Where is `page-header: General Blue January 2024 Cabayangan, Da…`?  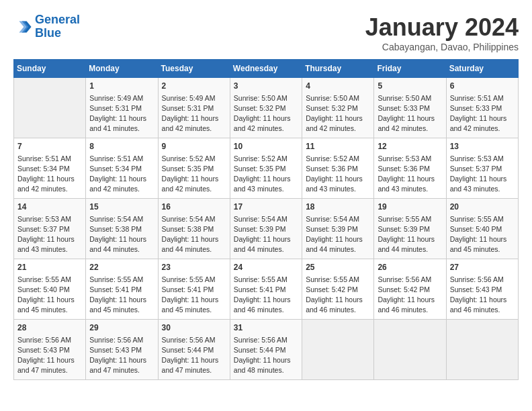
page-header: General Blue January 2024 Cabayangan, Da… is located at coordinates (266, 33).